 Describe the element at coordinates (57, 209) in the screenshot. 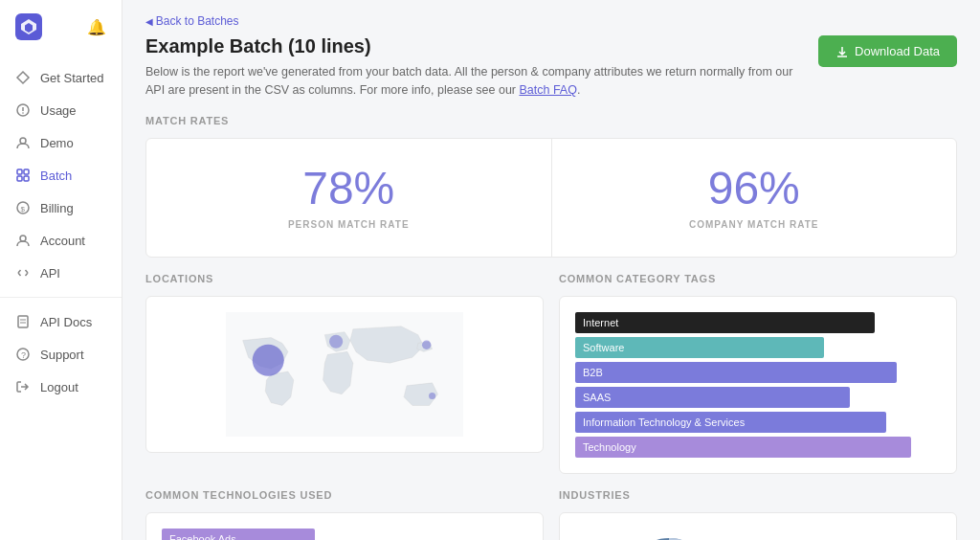

I see `billing-label: Billing` at that location.